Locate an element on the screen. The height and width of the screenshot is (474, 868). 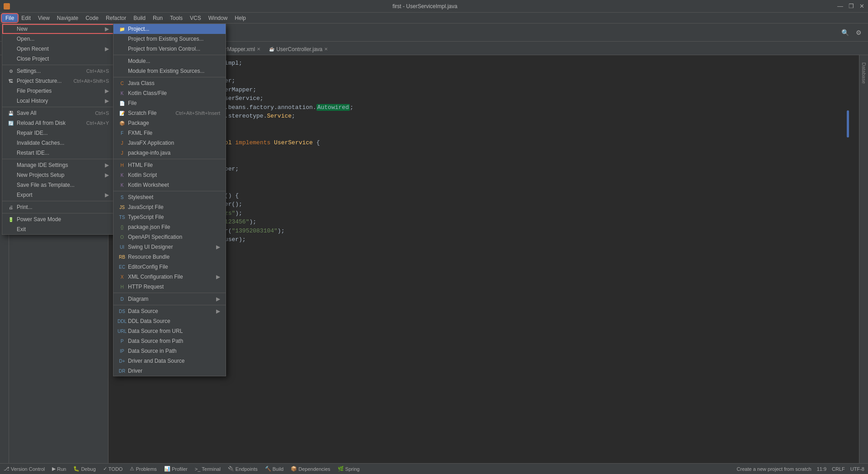
file-menu-export: Export ▶ is located at coordinates (58, 195).